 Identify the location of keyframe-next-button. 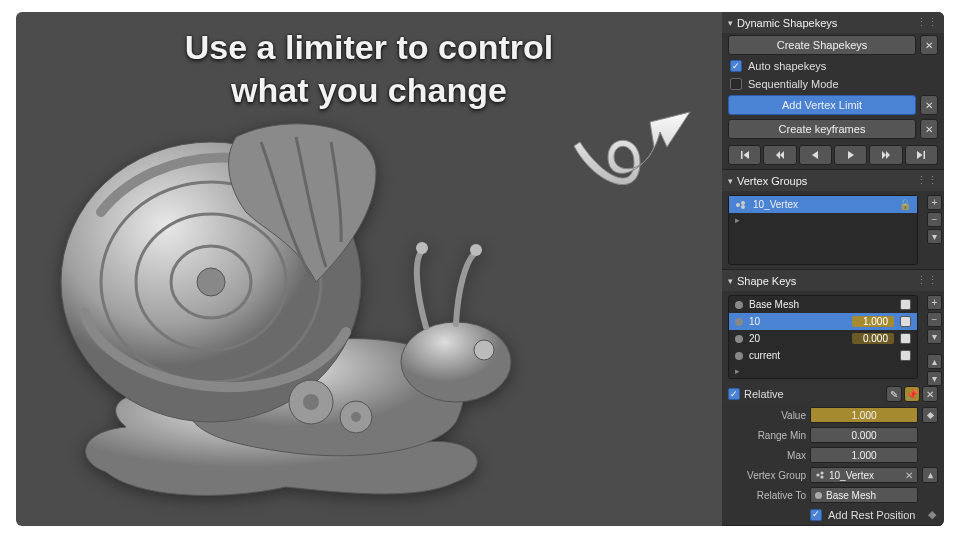
(886, 155).